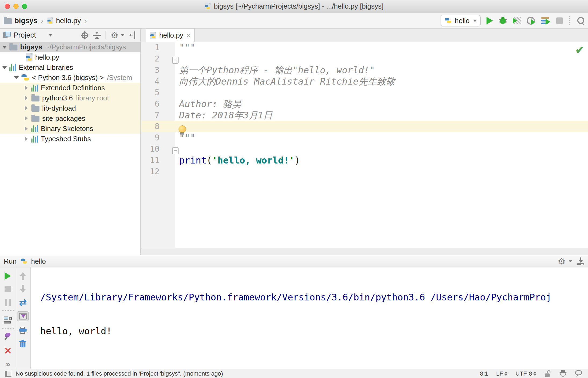 This screenshot has width=588, height=378. I want to click on editor-bottom-strip, so click(365, 252).